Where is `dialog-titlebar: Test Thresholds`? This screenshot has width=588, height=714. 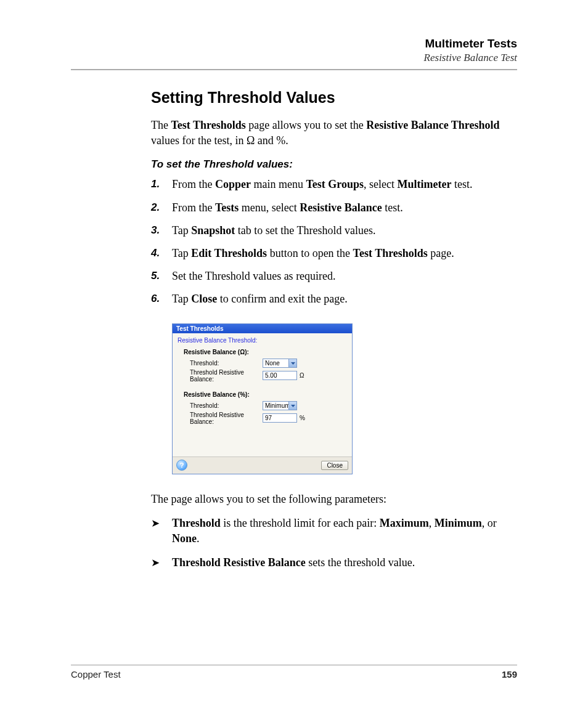 dialog-titlebar: Test Thresholds is located at coordinates (263, 329).